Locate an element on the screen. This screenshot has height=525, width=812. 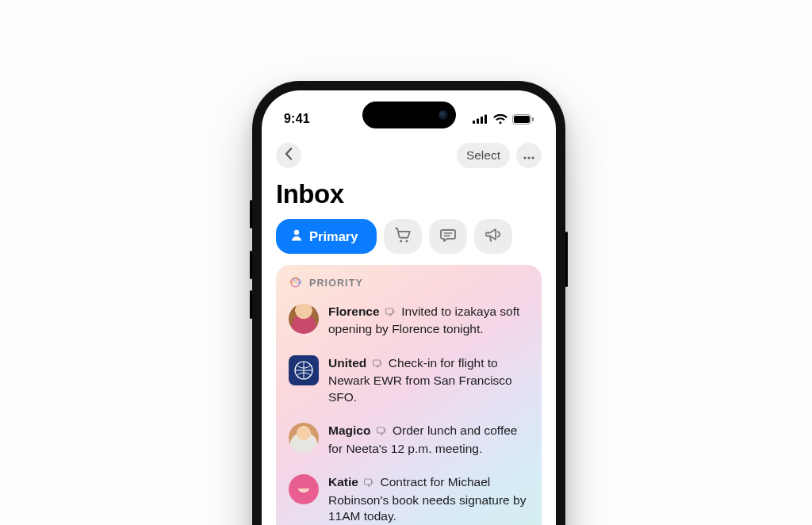
wifi-icon is located at coordinates (500, 119).